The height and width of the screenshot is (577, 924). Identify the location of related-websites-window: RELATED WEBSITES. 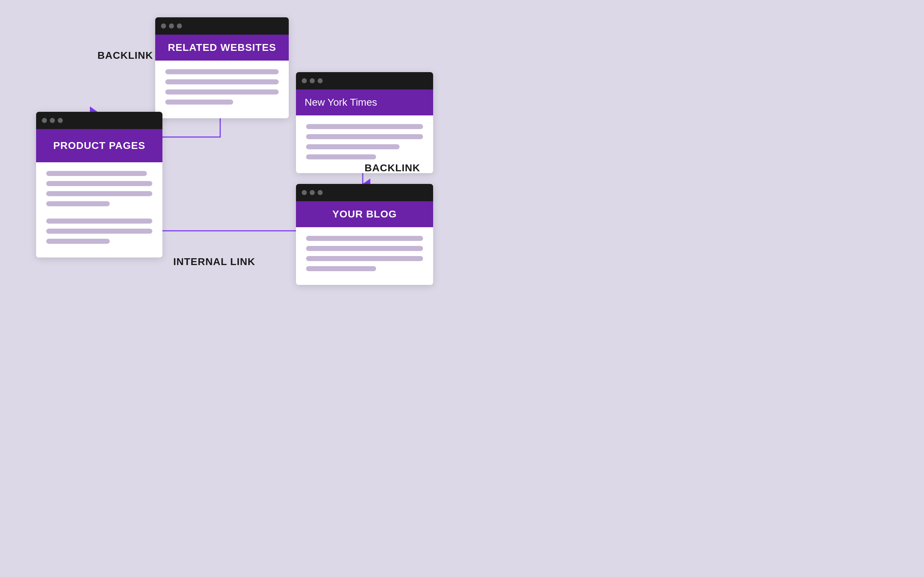
(222, 68).